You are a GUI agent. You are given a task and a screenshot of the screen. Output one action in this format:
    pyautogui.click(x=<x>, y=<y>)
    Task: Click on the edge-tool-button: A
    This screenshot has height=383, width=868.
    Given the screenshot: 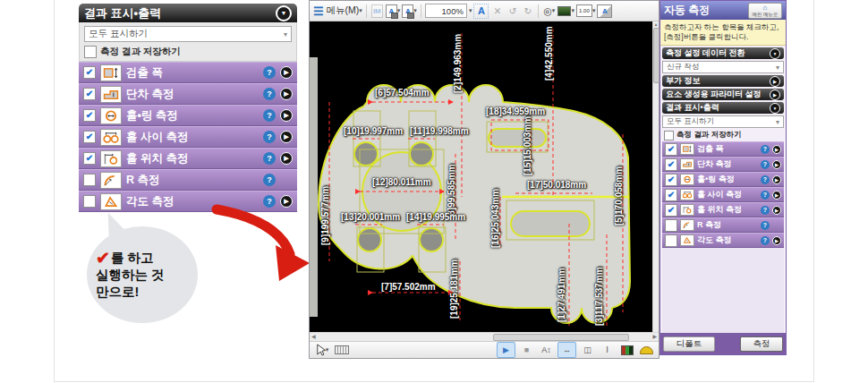 What is the action you would take?
    pyautogui.click(x=605, y=11)
    